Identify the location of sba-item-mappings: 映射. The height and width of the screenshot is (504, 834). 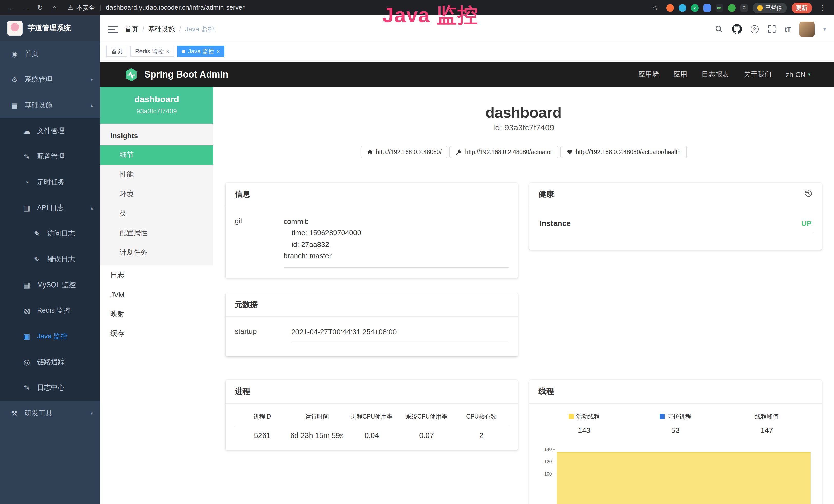
(157, 314).